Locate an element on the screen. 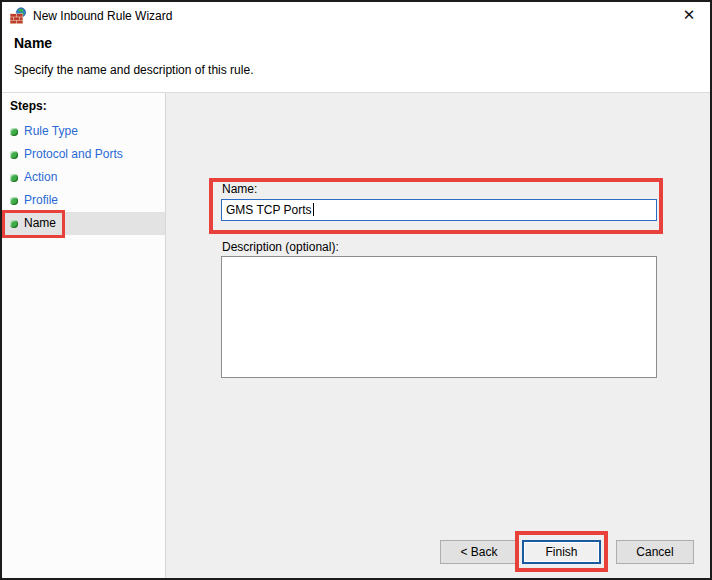  name-input: GMS TCP Ports is located at coordinates (439, 210).